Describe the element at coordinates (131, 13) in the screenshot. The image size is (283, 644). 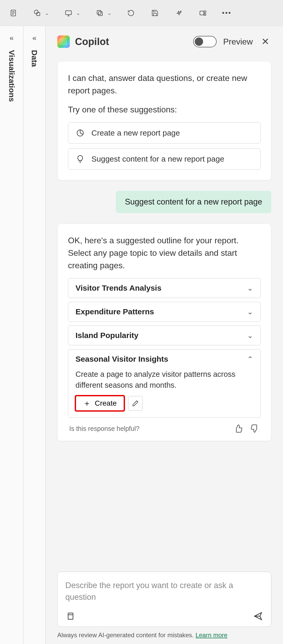
I see `toolbar-refresh-icon` at that location.